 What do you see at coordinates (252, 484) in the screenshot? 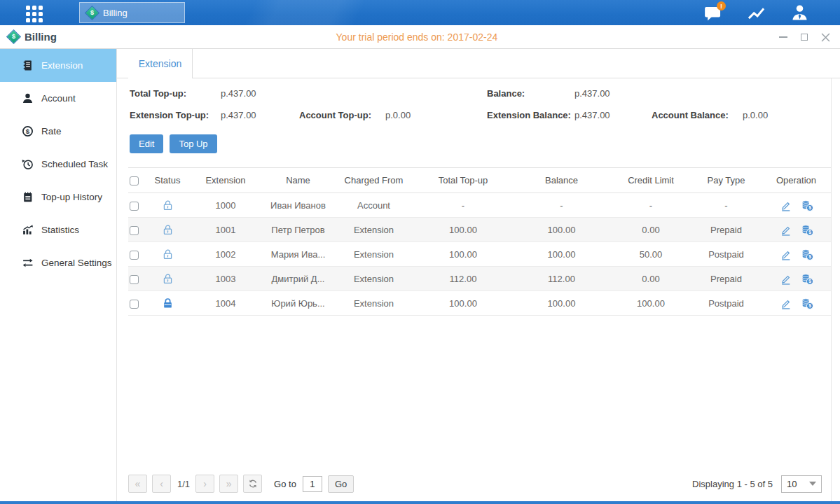
I see `refresh-button` at bounding box center [252, 484].